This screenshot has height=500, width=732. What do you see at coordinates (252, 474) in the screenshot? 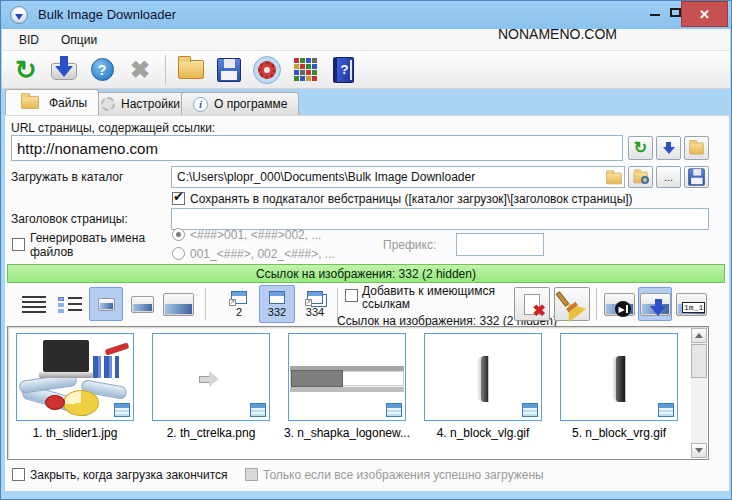
I see `only-if-success-checkbox` at bounding box center [252, 474].